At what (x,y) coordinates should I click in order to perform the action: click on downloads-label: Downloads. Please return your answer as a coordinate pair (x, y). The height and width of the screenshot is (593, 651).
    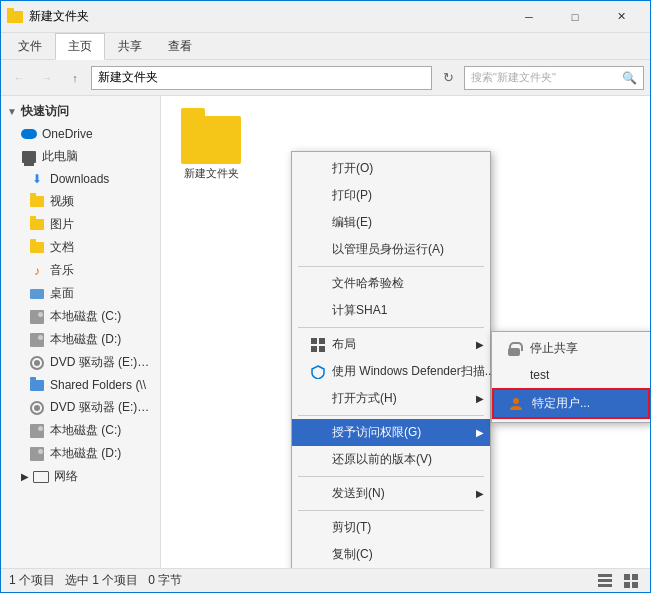
    Looking at the image, I should click on (80, 179).